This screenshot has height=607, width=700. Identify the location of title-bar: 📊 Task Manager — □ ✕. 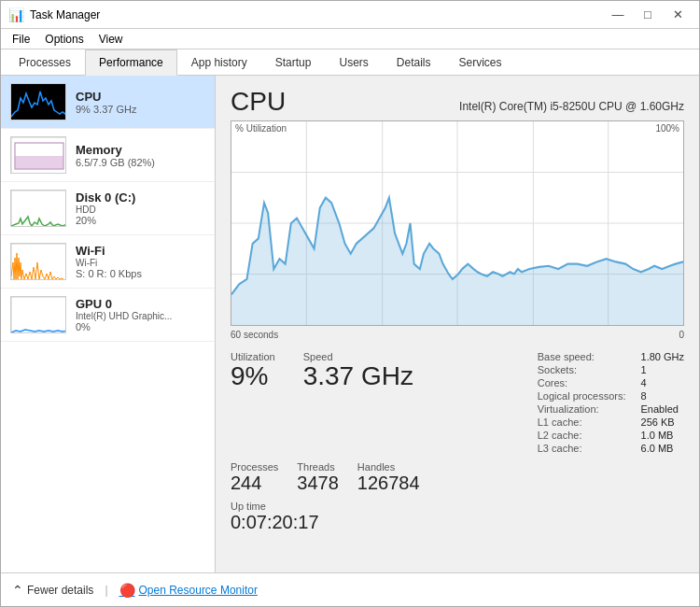
(350, 15).